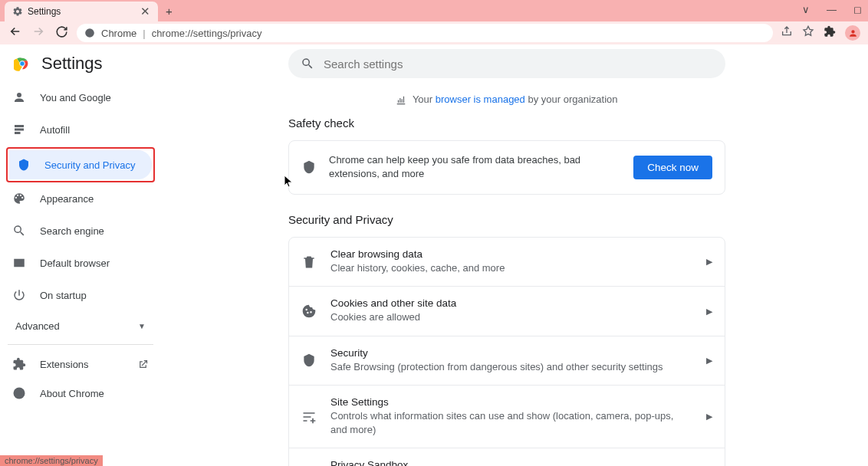  Describe the element at coordinates (75, 264) in the screenshot. I see `nav-label: Default browser` at that location.